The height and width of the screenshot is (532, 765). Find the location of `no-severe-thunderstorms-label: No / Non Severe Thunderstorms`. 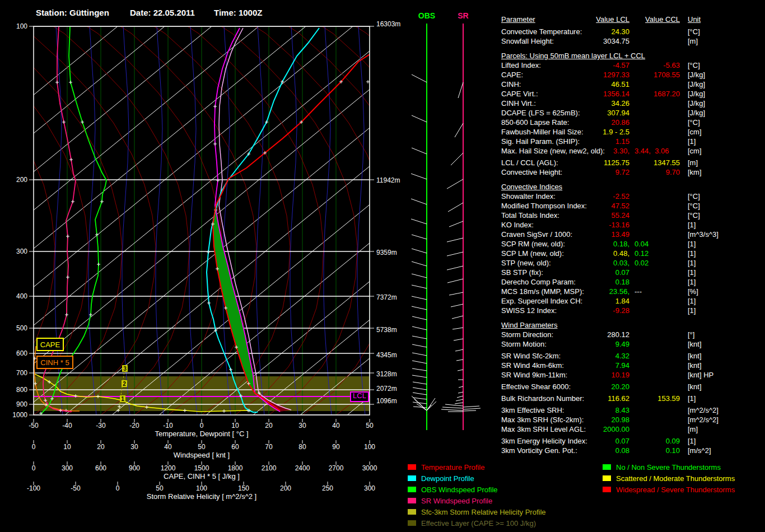

no-severe-thunderstorms-label: No / Non Severe Thunderstorms is located at coordinates (669, 467).